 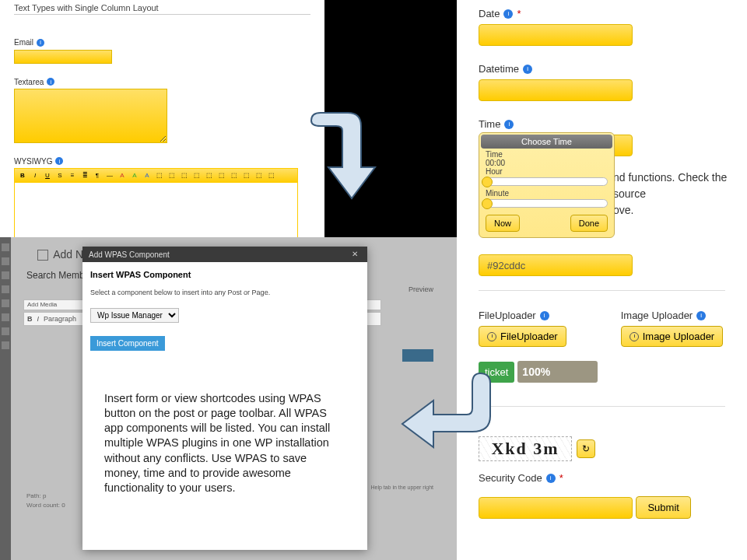 I want to click on wysiwyg-toolbar: B I U S ≡ ≣ ¶ — A A A ⬚ ⬚ ⬚ ⬚ ⬚ ⬚ ⬚ ⬚ ⬚ …, so click(x=156, y=176).